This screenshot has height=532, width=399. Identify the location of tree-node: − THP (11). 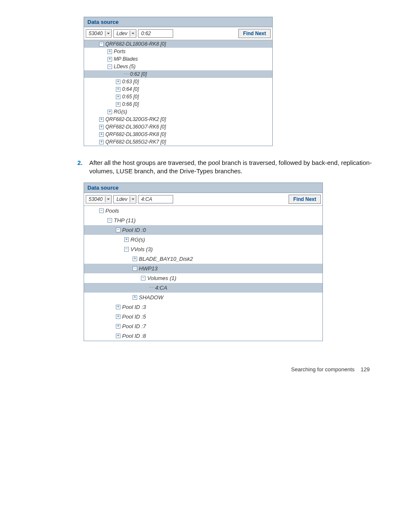
(203, 220).